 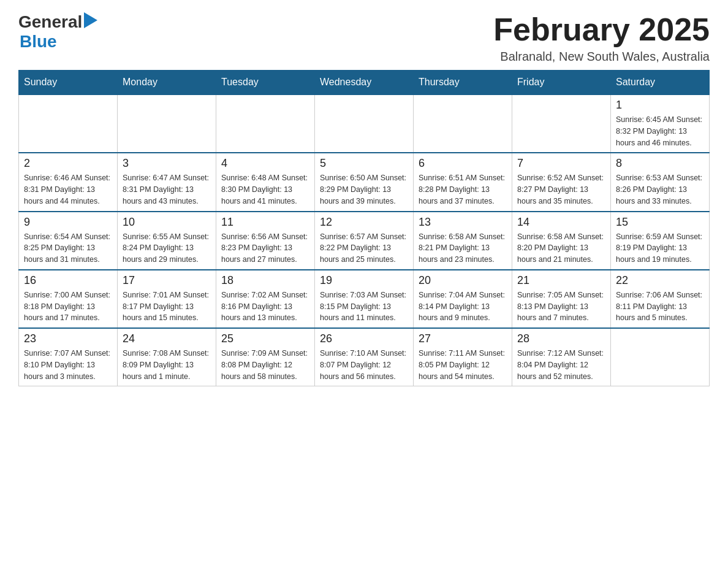 What do you see at coordinates (561, 190) in the screenshot?
I see `day-info: Sunrise: 6:52 AM Sunset: 8:27 PM Dayligh…` at bounding box center [561, 190].